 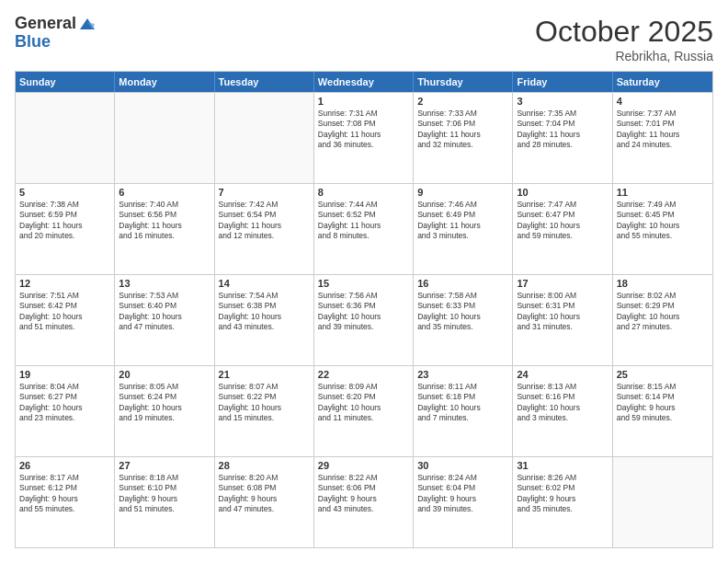 What do you see at coordinates (663, 374) in the screenshot?
I see `day-number: 25` at bounding box center [663, 374].